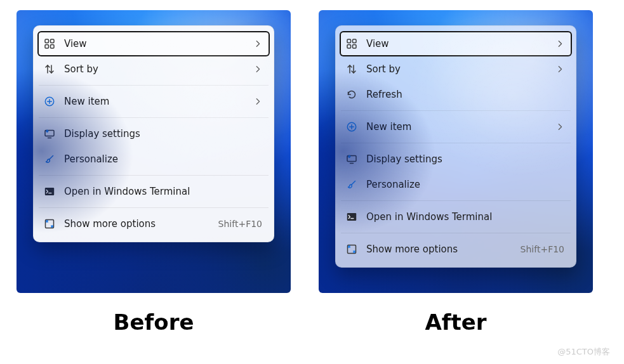 This screenshot has width=624, height=364. What do you see at coordinates (352, 94) in the screenshot?
I see `refresh-icon` at bounding box center [352, 94].